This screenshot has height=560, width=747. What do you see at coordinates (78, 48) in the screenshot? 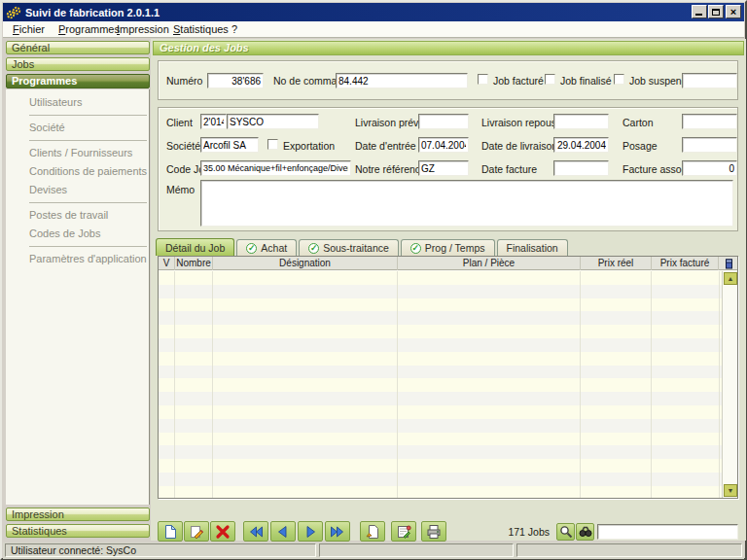
I see `sidebar-item-general: Général` at bounding box center [78, 48].